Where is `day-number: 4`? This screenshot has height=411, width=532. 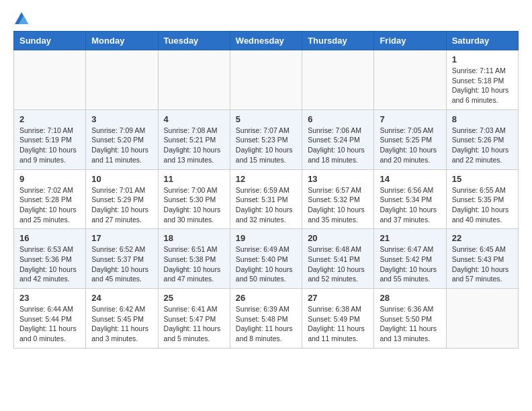
day-number: 4 is located at coordinates (194, 120).